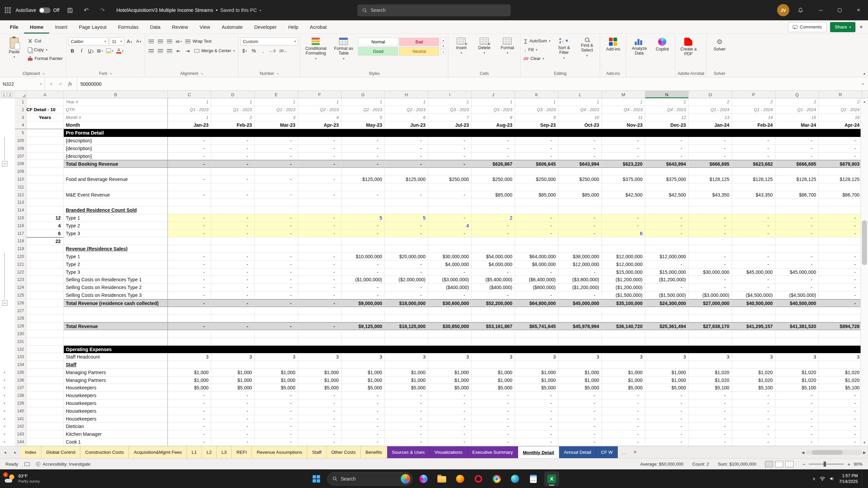 Image resolution: width=868 pixels, height=488 pixels. What do you see at coordinates (710, 303) in the screenshot?
I see `cell: $27,000,000` at bounding box center [710, 303].